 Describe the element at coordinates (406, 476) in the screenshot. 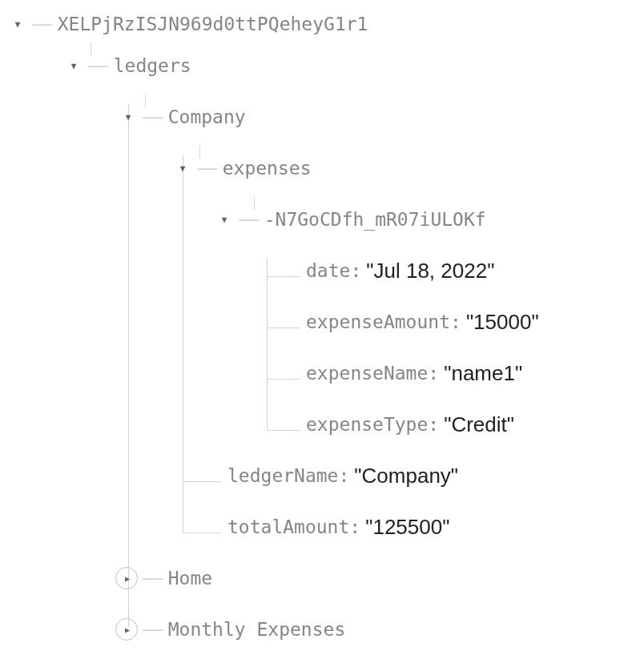

I see `leaf-value: "Company"` at that location.